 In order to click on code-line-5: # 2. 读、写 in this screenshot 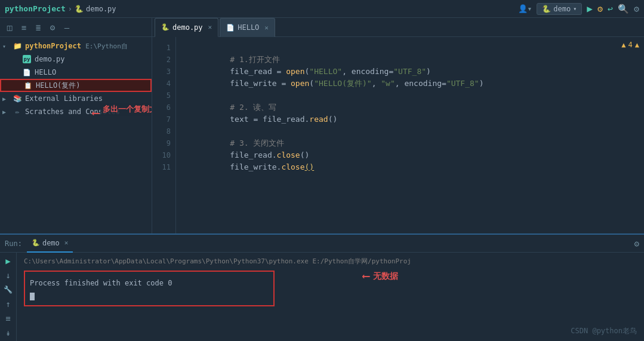, I will do `click(410, 96)`.